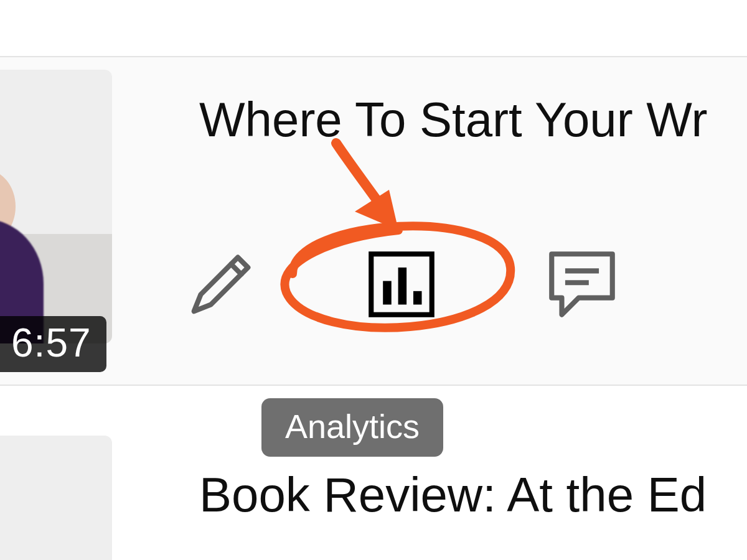  Describe the element at coordinates (453, 119) in the screenshot. I see `video-title: Where To Start Your Wr` at that location.